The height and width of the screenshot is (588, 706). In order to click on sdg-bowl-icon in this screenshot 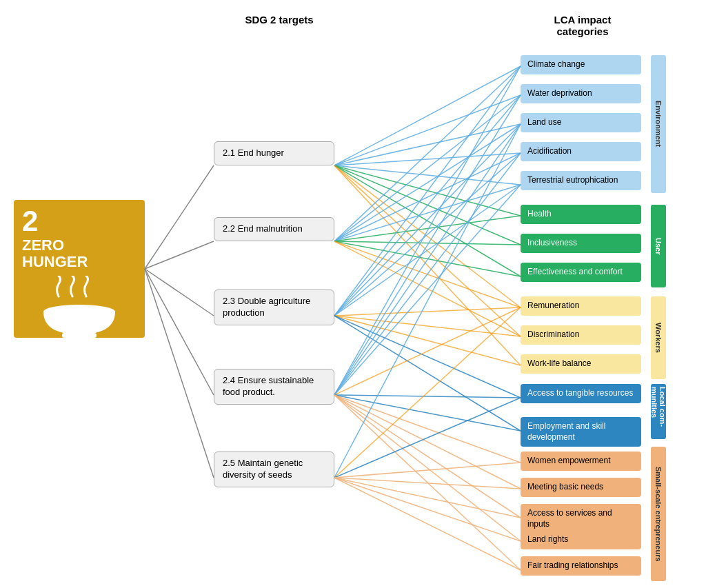, I will do `click(79, 307)`.